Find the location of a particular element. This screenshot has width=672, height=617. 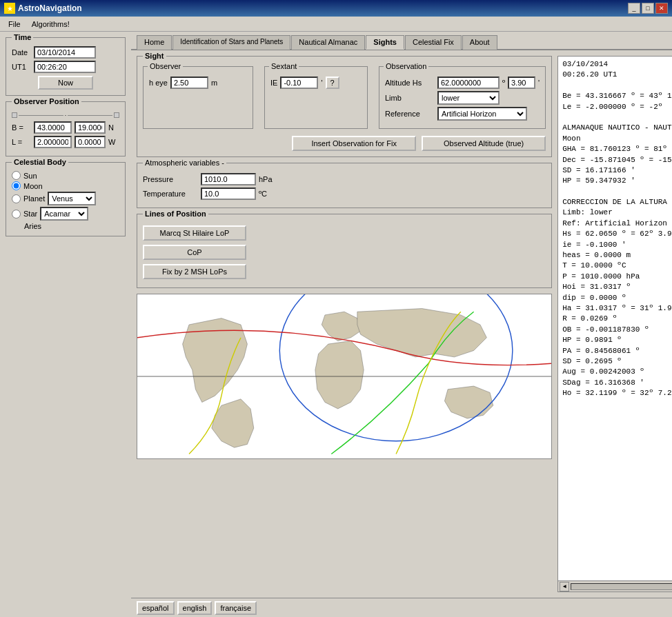

planet-label: Planet is located at coordinates (34, 199).